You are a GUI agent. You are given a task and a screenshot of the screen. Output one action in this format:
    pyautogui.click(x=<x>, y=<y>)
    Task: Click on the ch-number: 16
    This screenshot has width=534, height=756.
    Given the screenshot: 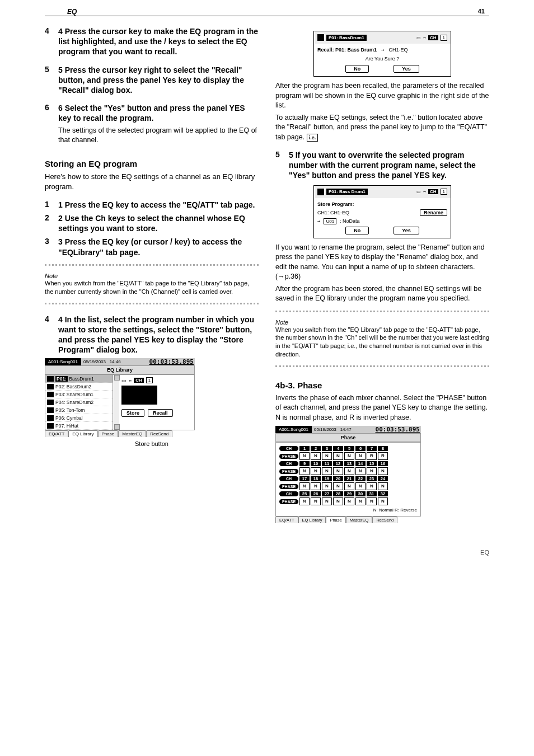 What is the action you would take?
    pyautogui.click(x=383, y=463)
    